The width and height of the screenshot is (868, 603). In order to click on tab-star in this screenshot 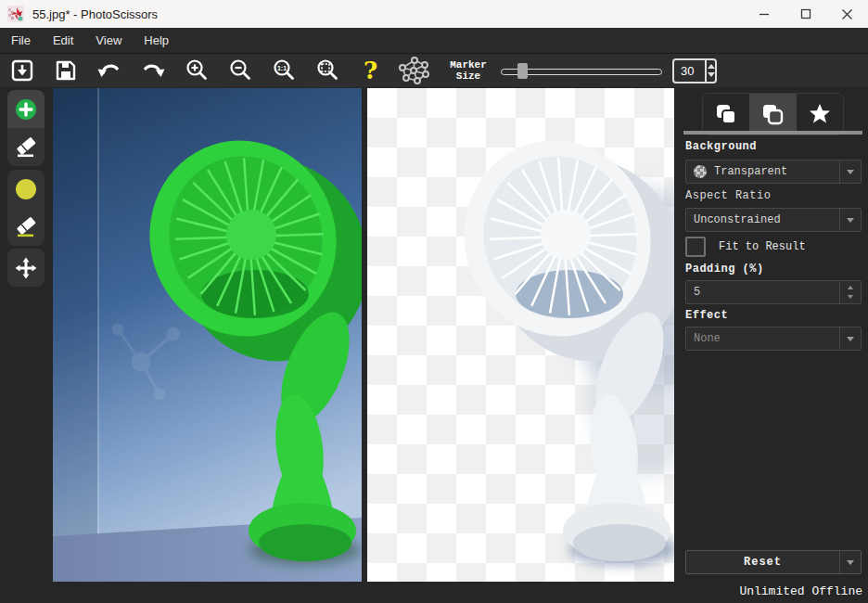, I will do `click(820, 114)`.